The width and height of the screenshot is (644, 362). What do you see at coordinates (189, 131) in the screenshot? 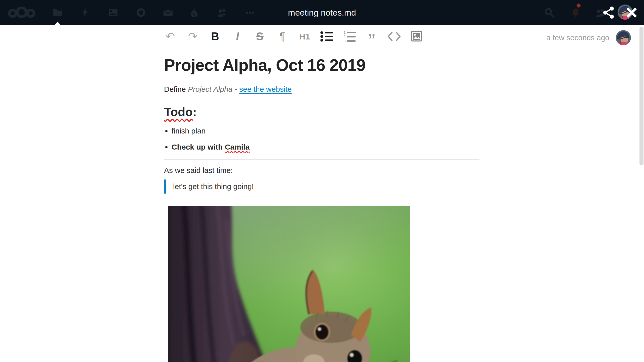
I see `list-item-text: finish plan` at bounding box center [189, 131].